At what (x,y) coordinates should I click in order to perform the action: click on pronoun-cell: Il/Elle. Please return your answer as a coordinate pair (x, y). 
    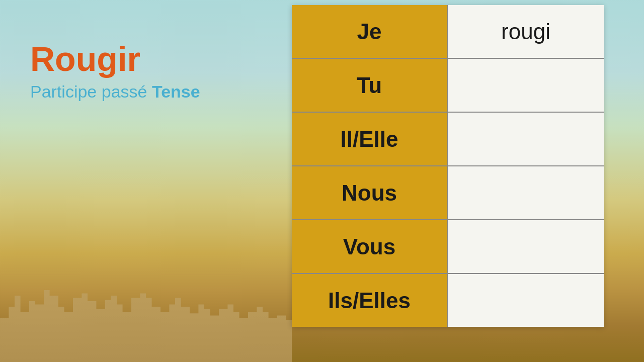
    Looking at the image, I should click on (370, 139).